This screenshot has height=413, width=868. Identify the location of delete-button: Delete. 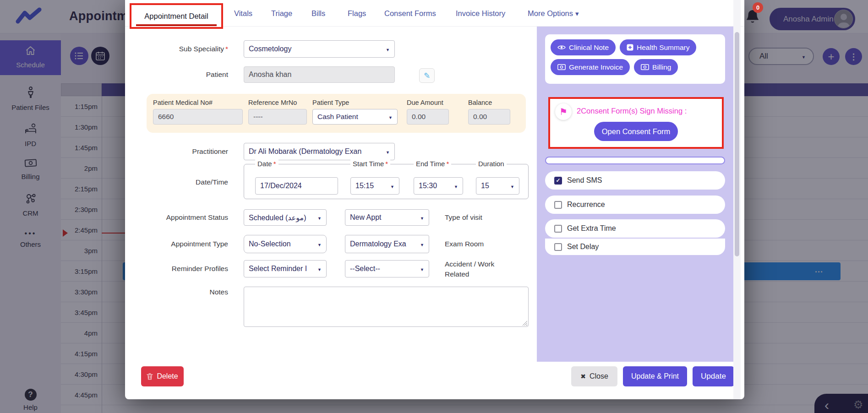
(162, 376).